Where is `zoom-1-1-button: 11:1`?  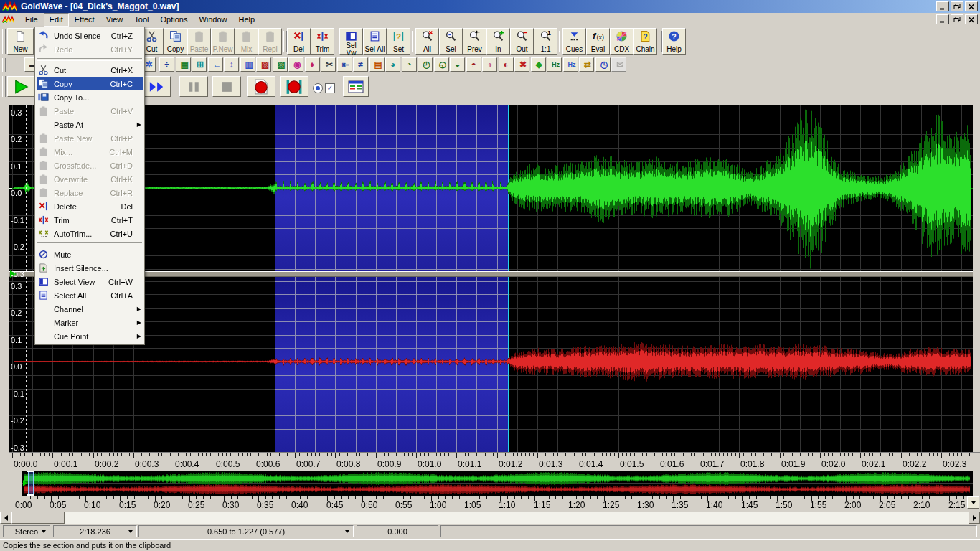
zoom-1-1-button: 11:1 is located at coordinates (545, 42).